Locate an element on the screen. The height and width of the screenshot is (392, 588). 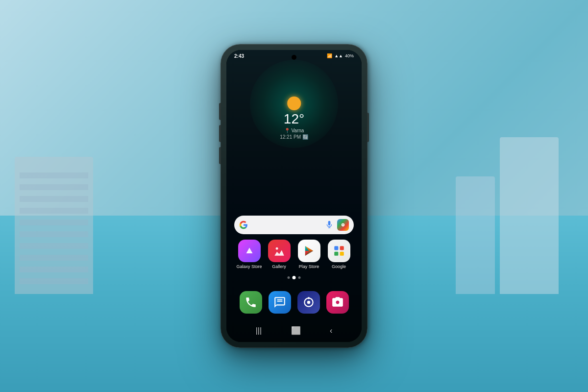
galaxy-store-label: Galaxy Store is located at coordinates (249, 267).